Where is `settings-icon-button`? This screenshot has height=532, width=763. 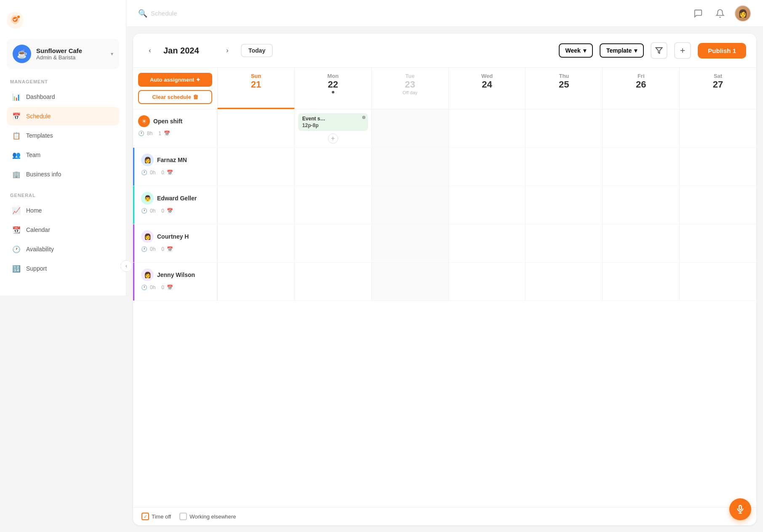
settings-icon-button is located at coordinates (683, 51).